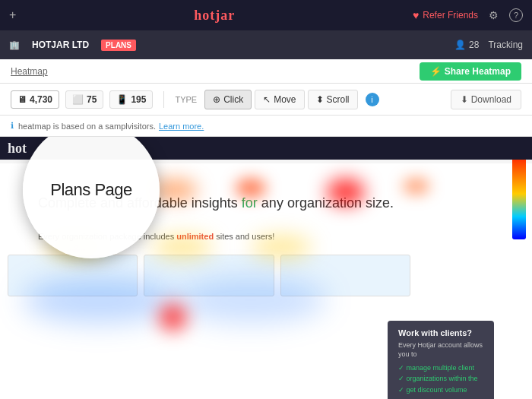 The image size is (532, 399). Describe the element at coordinates (494, 15) in the screenshot. I see `gear-icon: ⚙` at that location.